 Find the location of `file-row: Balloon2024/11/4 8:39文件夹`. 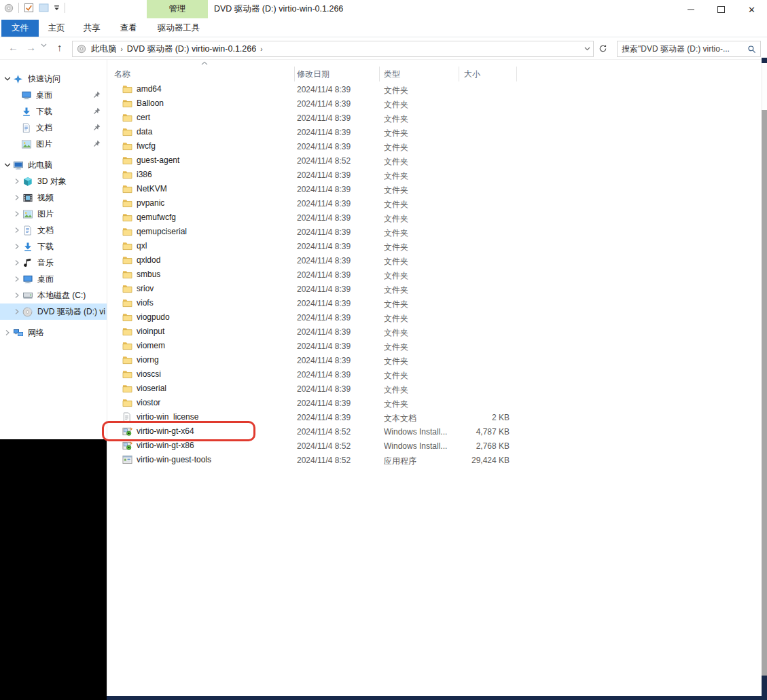

file-row: Balloon2024/11/4 8:39文件夹 is located at coordinates (435, 103).